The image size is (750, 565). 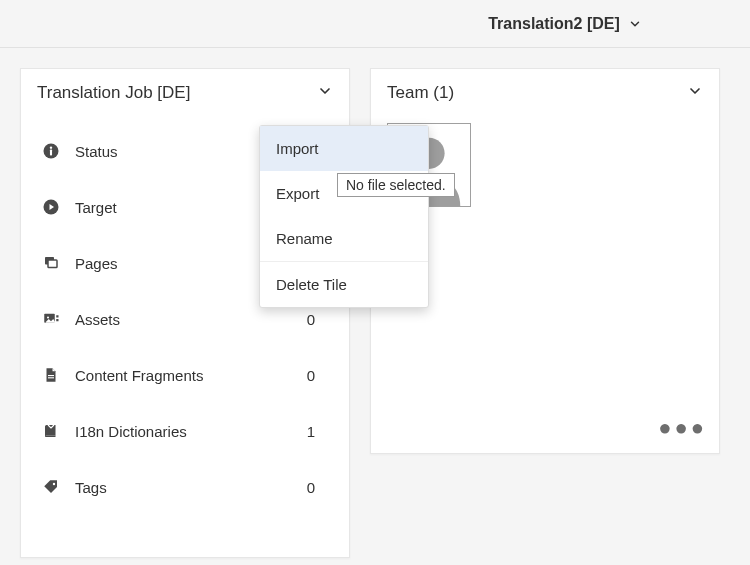 What do you see at coordinates (682, 428) in the screenshot?
I see `more-icon: ●●●` at bounding box center [682, 428].